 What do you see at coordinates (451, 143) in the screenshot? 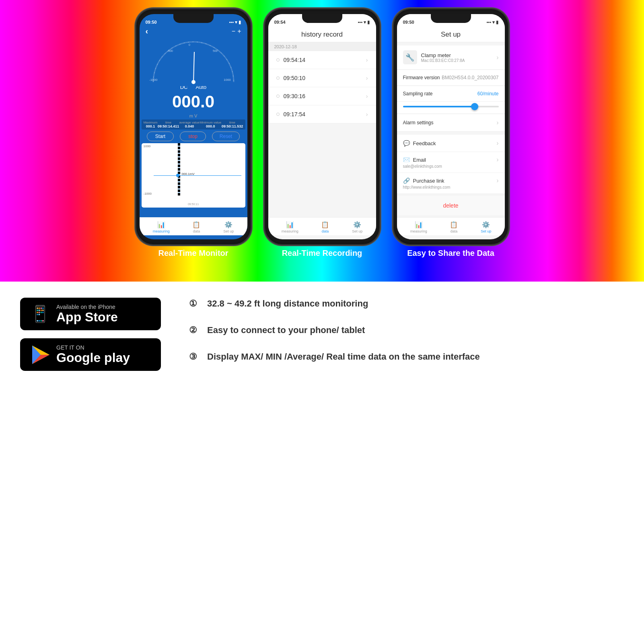
I see `feedback-row: 💬 Feedback ›` at bounding box center [451, 143].